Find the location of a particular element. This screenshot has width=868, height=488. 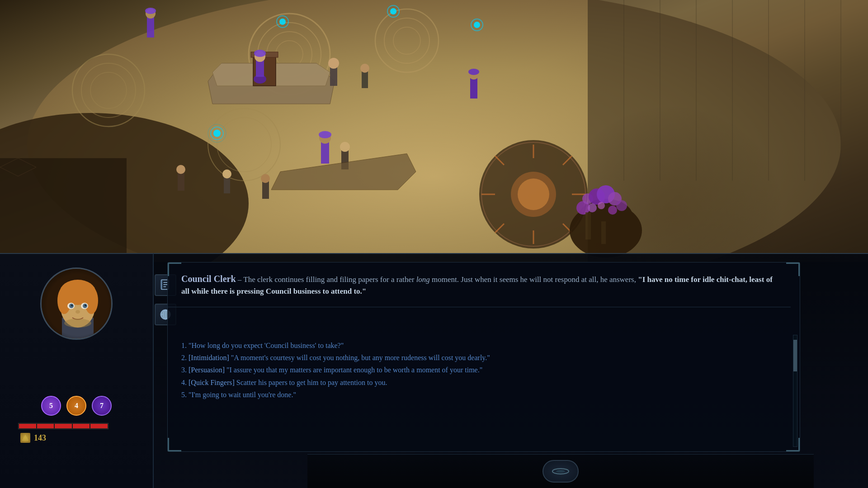

choice-2: 2. [Intimidation] "A moment's courtesy w… is located at coordinates (479, 358).